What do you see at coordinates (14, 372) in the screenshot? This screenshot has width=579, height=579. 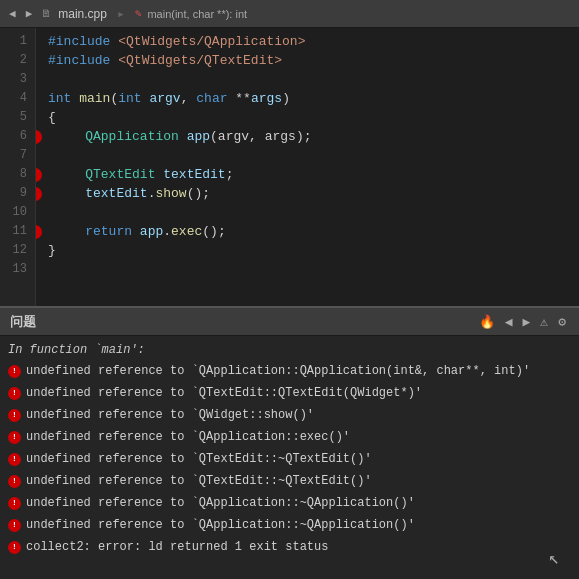 I see `error-icon-1: !` at bounding box center [14, 372].